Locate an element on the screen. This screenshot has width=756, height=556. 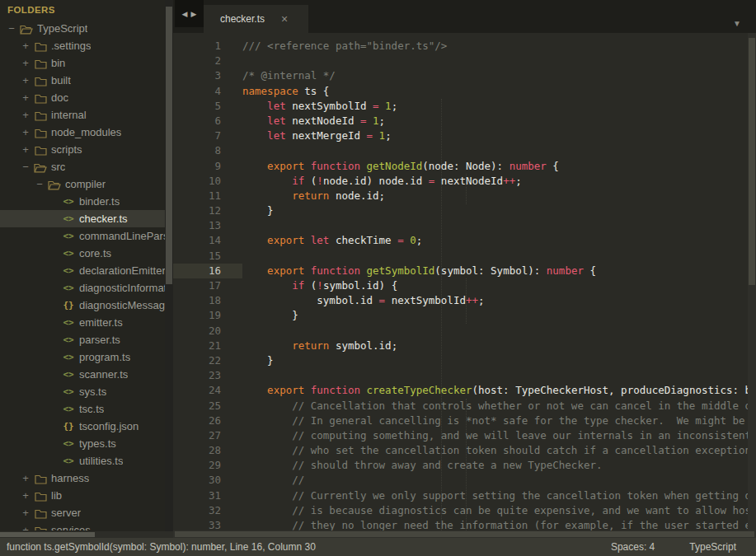
line-text: } is located at coordinates (270, 315).